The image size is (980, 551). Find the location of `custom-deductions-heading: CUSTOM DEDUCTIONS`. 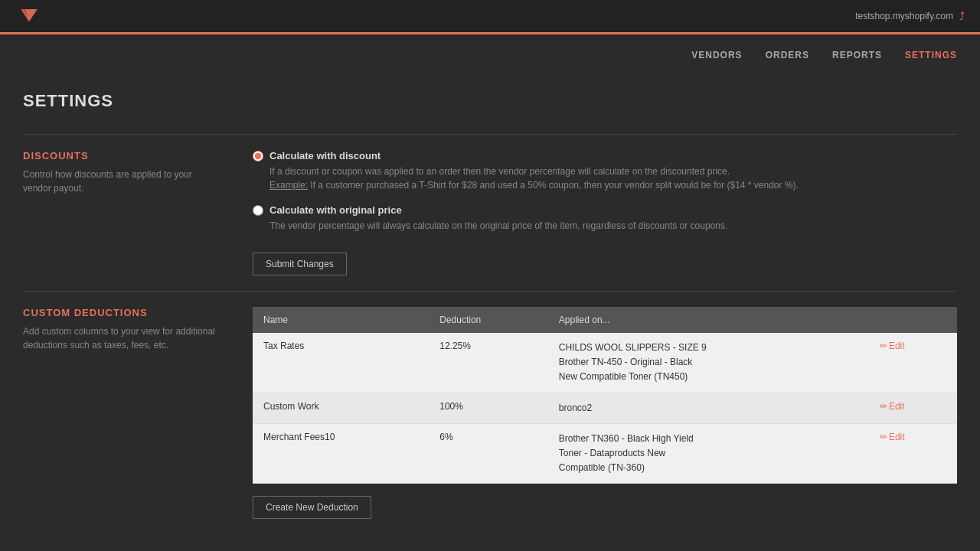

custom-deductions-heading: CUSTOM DEDUCTIONS is located at coordinates (122, 312).